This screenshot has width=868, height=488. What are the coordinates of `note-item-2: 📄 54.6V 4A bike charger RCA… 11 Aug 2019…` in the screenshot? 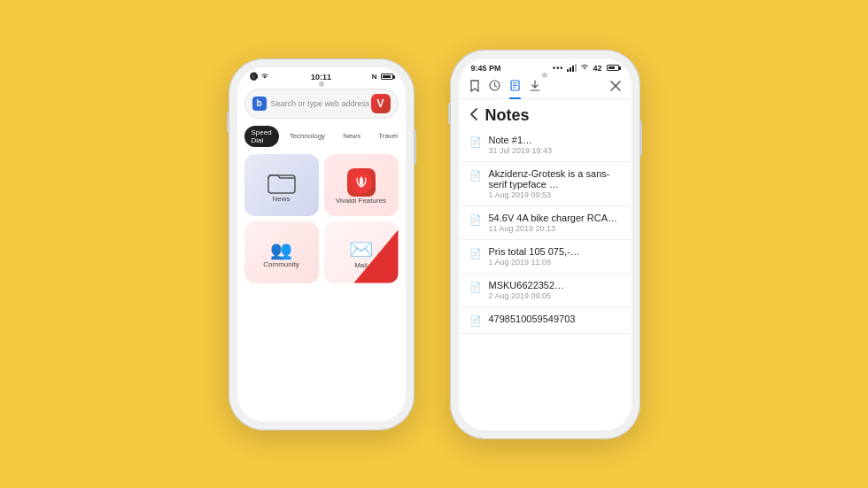 It's located at (546, 223).